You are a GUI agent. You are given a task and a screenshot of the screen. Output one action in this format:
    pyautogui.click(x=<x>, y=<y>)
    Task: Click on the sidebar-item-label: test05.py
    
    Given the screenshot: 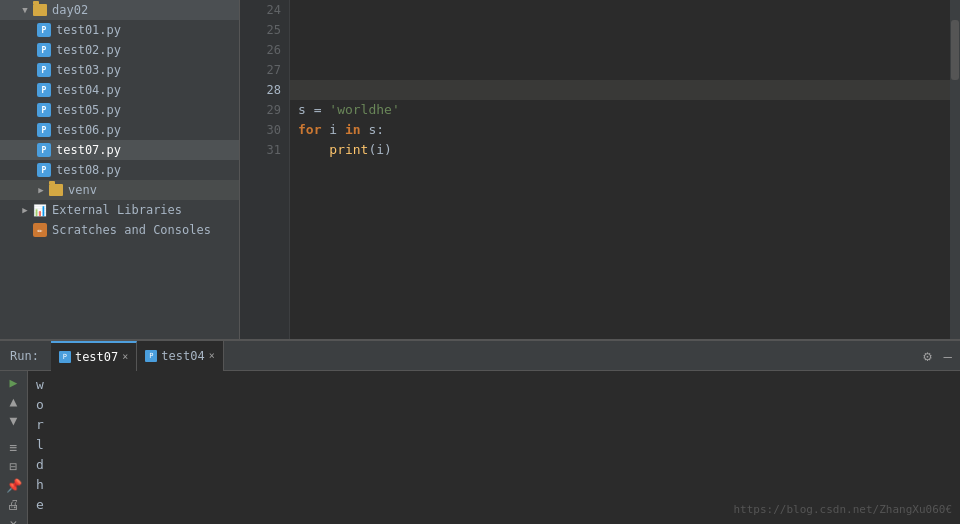 What is the action you would take?
    pyautogui.click(x=88, y=110)
    